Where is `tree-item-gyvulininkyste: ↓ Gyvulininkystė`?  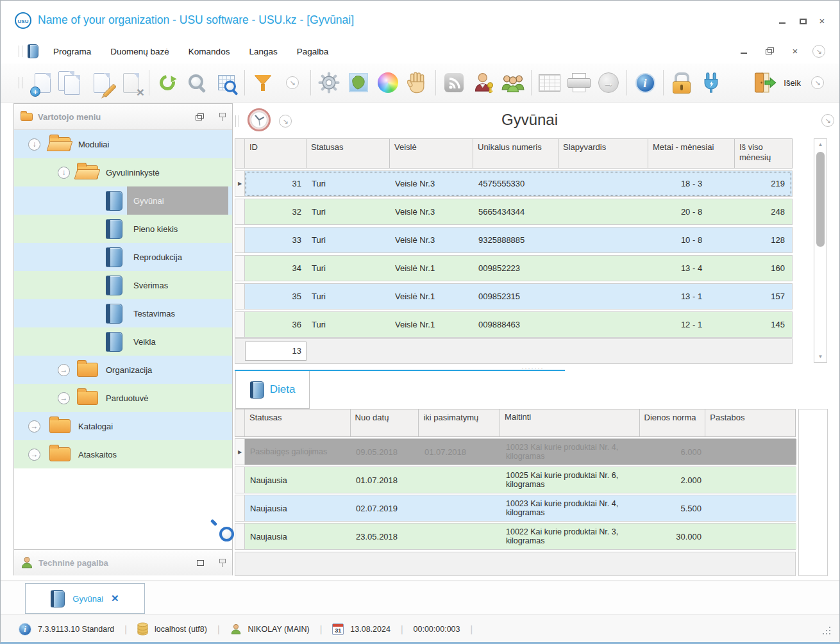 tree-item-gyvulininkyste: ↓ Gyvulininkystė is located at coordinates (123, 172).